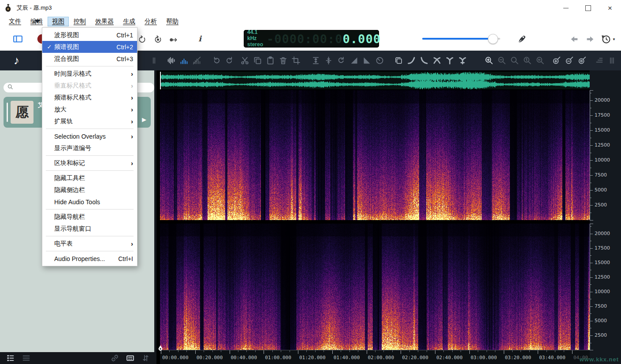 The height and width of the screenshot is (364, 621). What do you see at coordinates (569, 61) in the screenshot?
I see `vzoom-out-icon` at bounding box center [569, 61].